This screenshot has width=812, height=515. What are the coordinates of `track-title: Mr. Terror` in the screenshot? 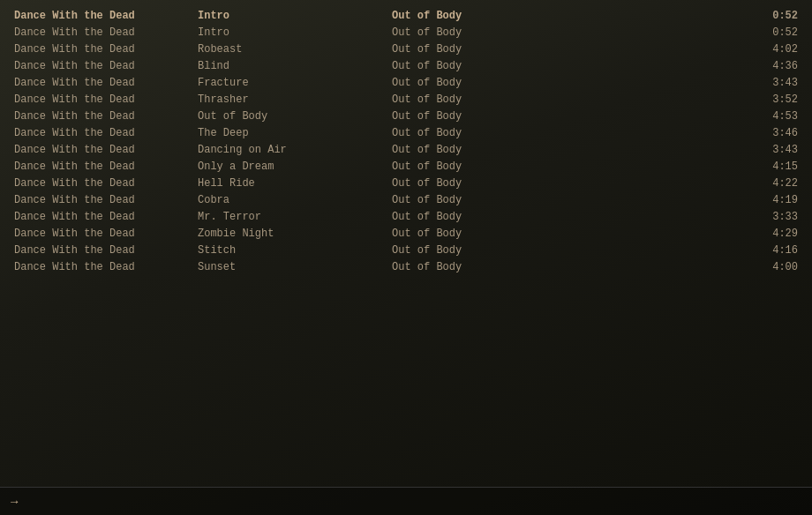 It's located at (288, 217).